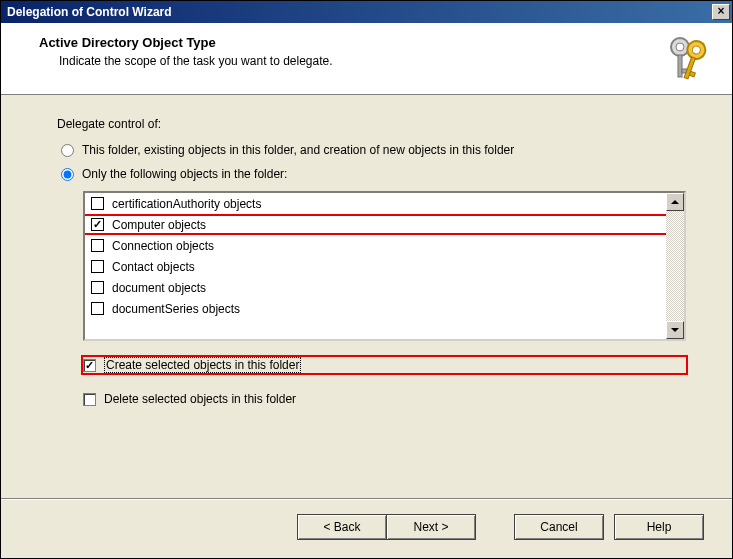 Image resolution: width=733 pixels, height=559 pixels. Describe the element at coordinates (376, 224) in the screenshot. I see `list-item: Computer objects` at that location.